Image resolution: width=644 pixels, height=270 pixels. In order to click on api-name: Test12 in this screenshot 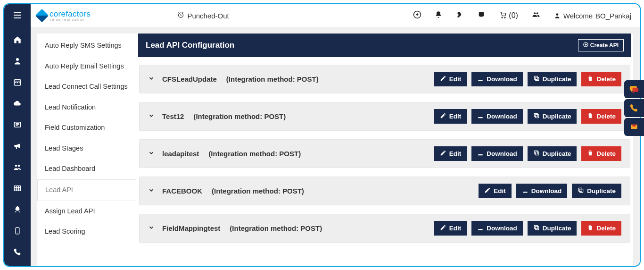, I will do `click(173, 116)`.